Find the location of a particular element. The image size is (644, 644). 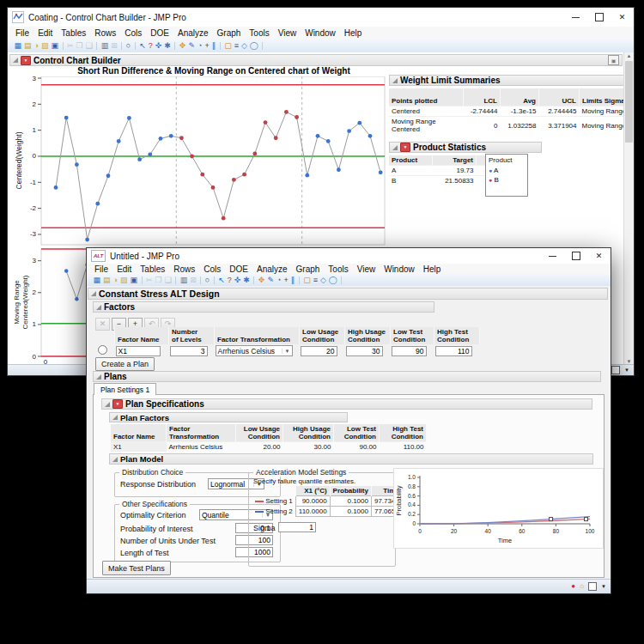

transformation-dropdown: Arrhenius Celsius▼ is located at coordinates (254, 350).